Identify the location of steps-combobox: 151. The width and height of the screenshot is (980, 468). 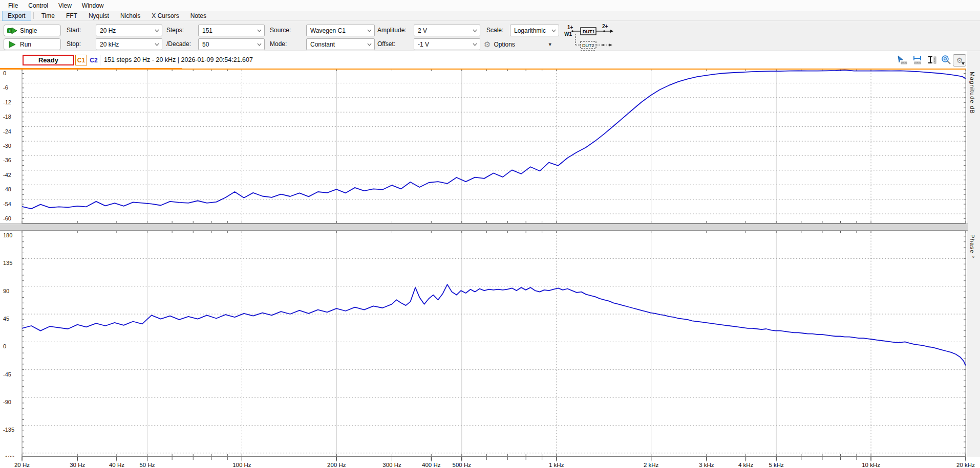
(231, 31).